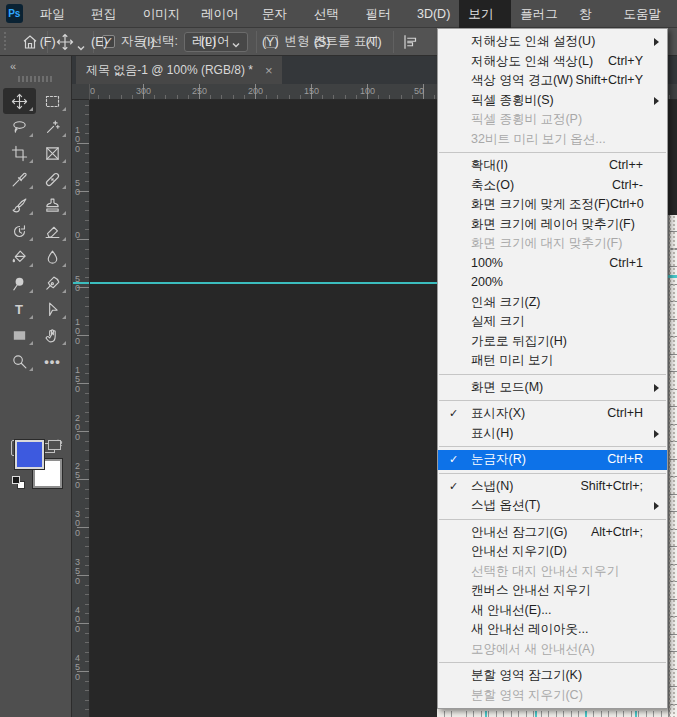  What do you see at coordinates (552, 264) in the screenshot?
I see `view-menu-item-12: 100%Ctrl+1` at bounding box center [552, 264].